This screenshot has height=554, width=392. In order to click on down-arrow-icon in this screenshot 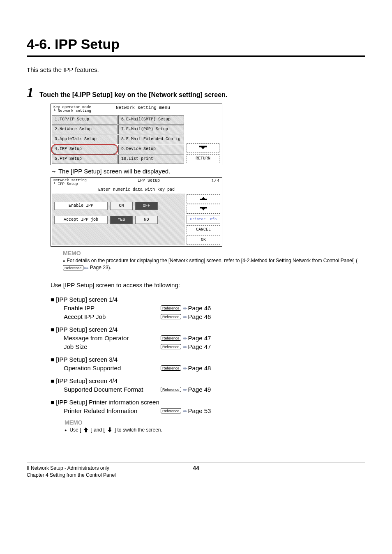, I will do `click(110, 430)`.